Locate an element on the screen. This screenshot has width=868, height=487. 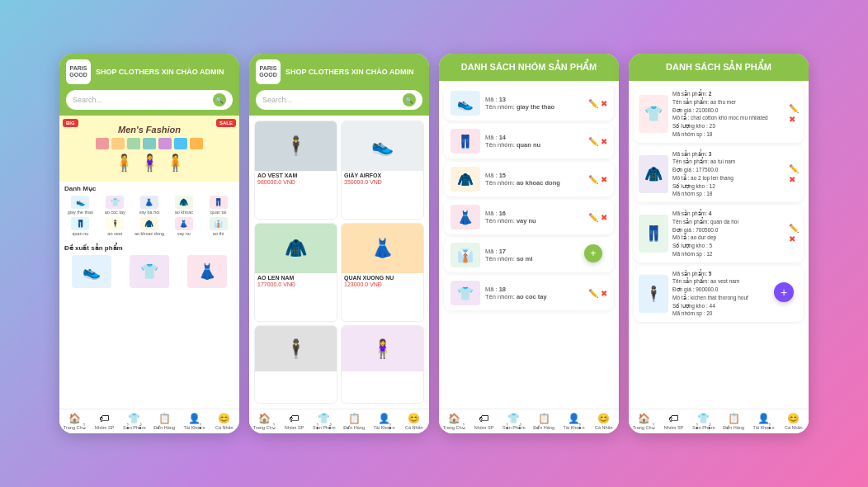
nav-tai-khoan-4: 👤 Tài Khoản is located at coordinates (763, 421).